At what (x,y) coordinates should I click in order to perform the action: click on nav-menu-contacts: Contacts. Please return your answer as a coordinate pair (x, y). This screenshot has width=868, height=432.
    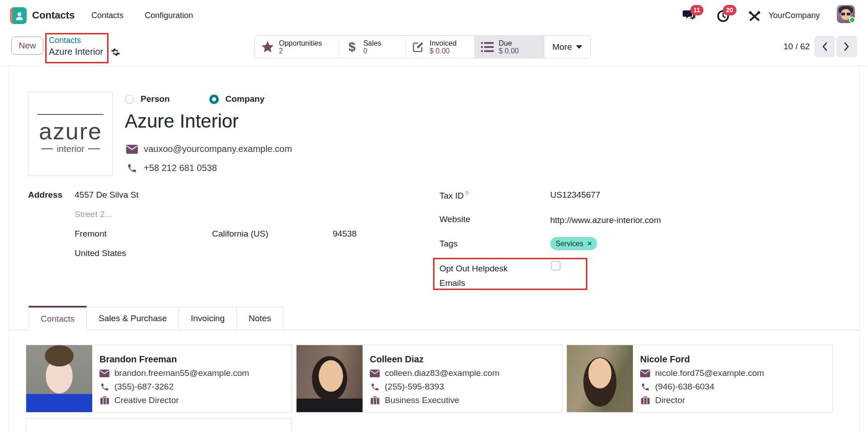
    Looking at the image, I should click on (108, 15).